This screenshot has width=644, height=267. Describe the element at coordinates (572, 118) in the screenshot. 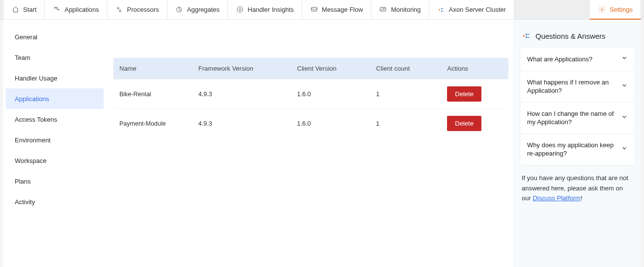

I see `qa-item-label: How can I change the name of my Applicat…` at that location.